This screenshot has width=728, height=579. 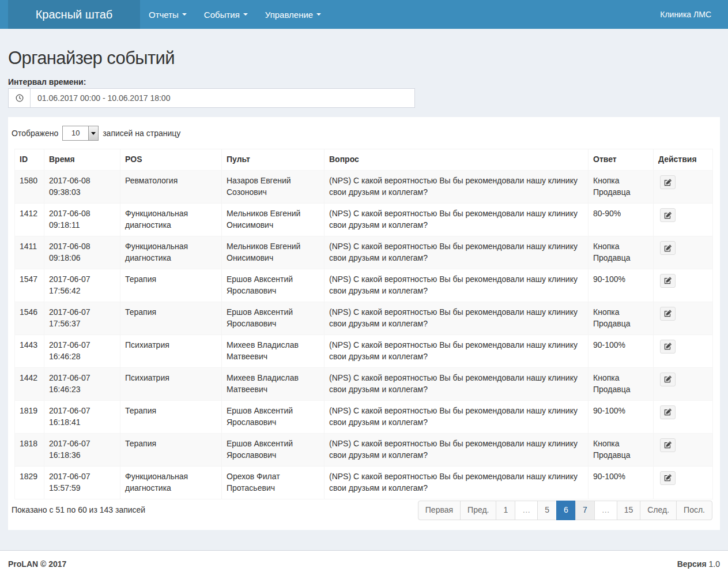 I want to click on cell-id: 1412, so click(x=30, y=220).